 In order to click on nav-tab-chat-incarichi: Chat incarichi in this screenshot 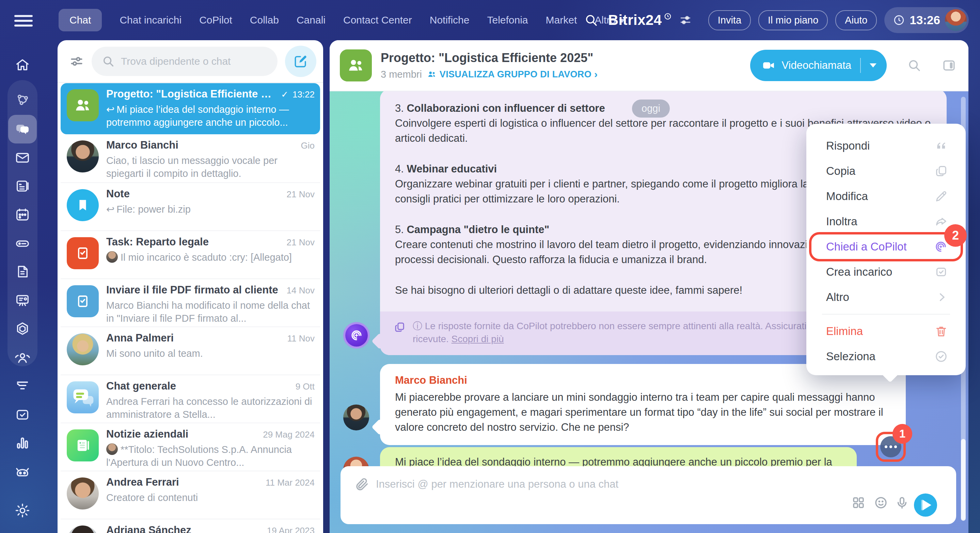, I will do `click(151, 20)`.